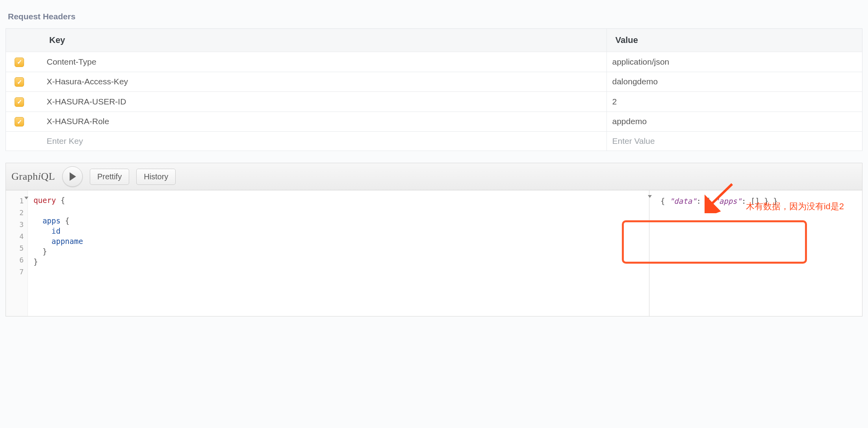 The height and width of the screenshot is (428, 868). What do you see at coordinates (735, 141) in the screenshot?
I see `new-value-input` at bounding box center [735, 141].